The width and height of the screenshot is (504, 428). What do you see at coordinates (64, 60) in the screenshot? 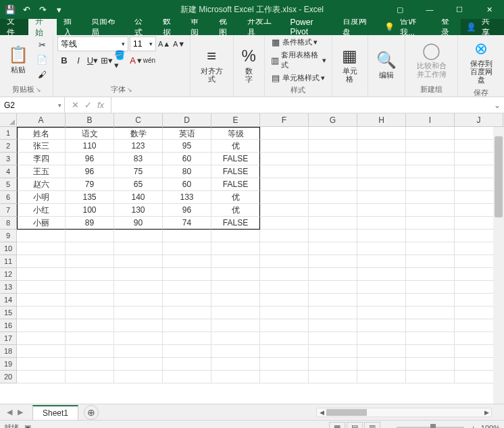
I see `bold-button: B` at bounding box center [64, 60].